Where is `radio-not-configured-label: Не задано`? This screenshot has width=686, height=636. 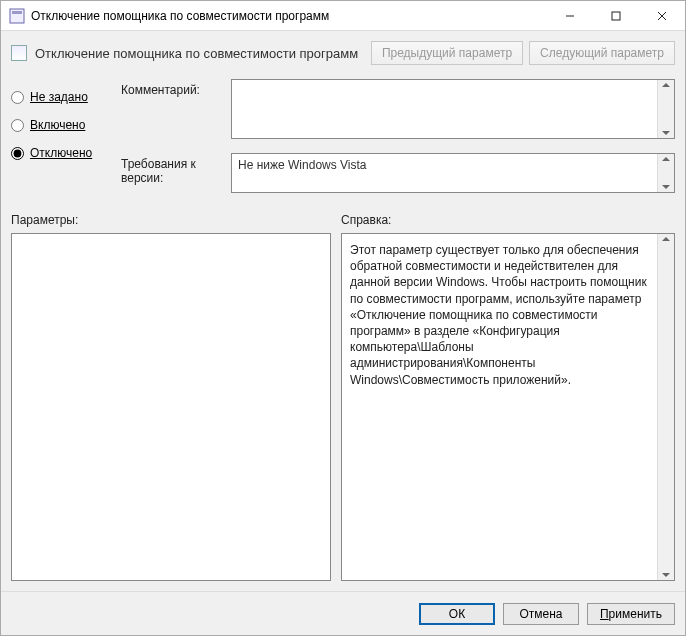 radio-not-configured-label: Не задано is located at coordinates (59, 97).